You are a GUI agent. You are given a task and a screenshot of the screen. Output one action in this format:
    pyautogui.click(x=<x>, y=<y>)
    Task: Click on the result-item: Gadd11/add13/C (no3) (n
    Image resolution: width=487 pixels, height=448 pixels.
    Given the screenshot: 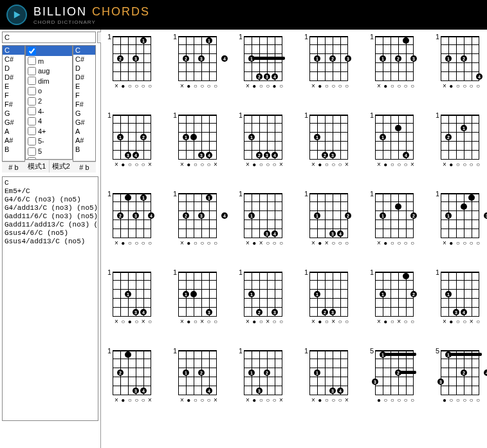 What is the action you would take?
    pyautogui.click(x=50, y=225)
    